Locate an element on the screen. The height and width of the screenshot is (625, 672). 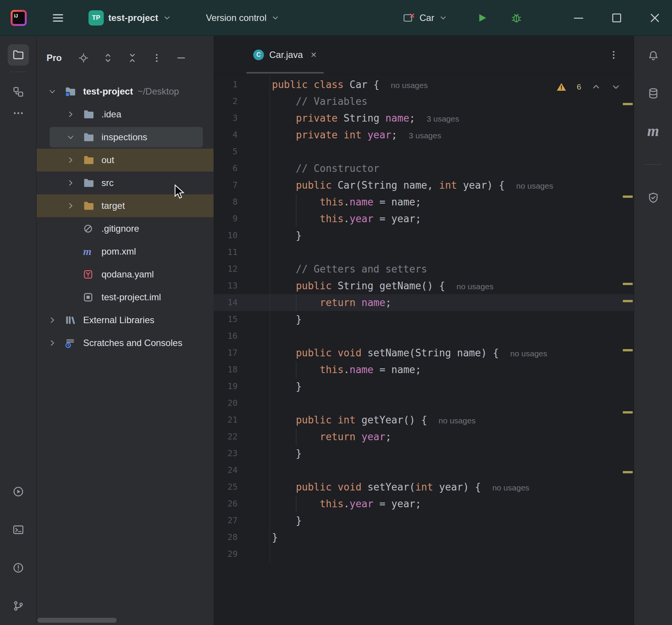
code-line-12: 12 // Getters and setters is located at coordinates (424, 269).